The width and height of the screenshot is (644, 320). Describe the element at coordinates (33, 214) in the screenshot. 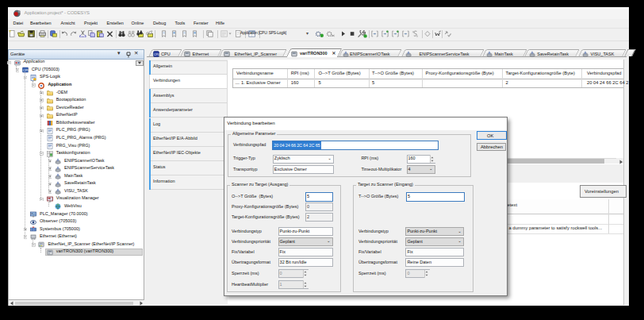

I see `svg-text: PLC` at that location.